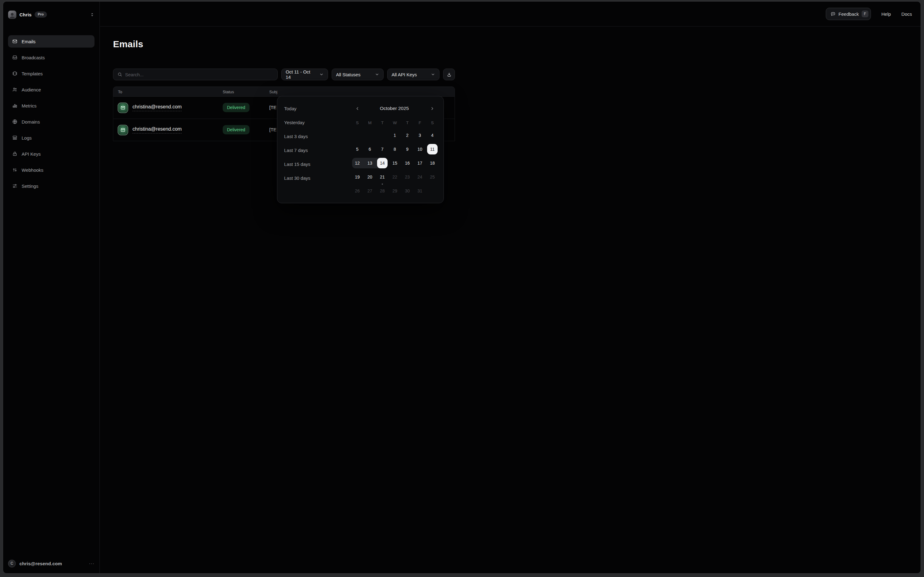 This screenshot has height=577, width=924. What do you see at coordinates (313, 164) in the screenshot?
I see `preset-last-15-days: Last 15 days` at bounding box center [313, 164].